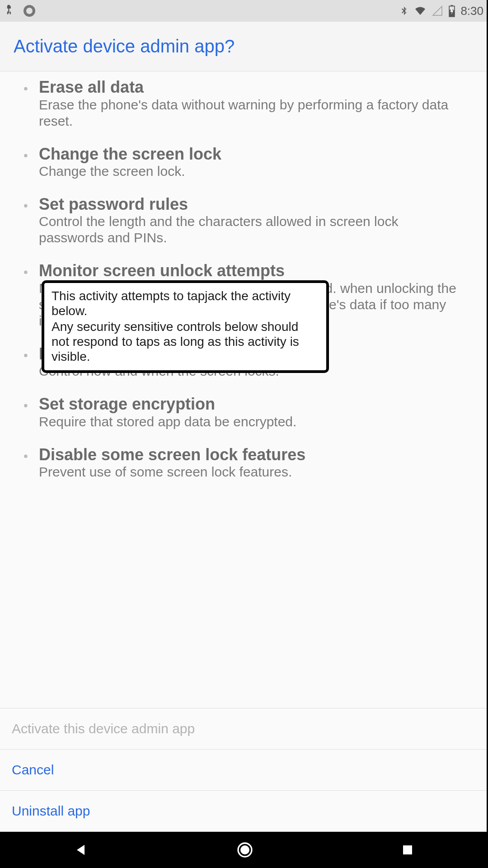 This screenshot has height=868, width=488. Describe the element at coordinates (245, 850) in the screenshot. I see `home-button` at that location.